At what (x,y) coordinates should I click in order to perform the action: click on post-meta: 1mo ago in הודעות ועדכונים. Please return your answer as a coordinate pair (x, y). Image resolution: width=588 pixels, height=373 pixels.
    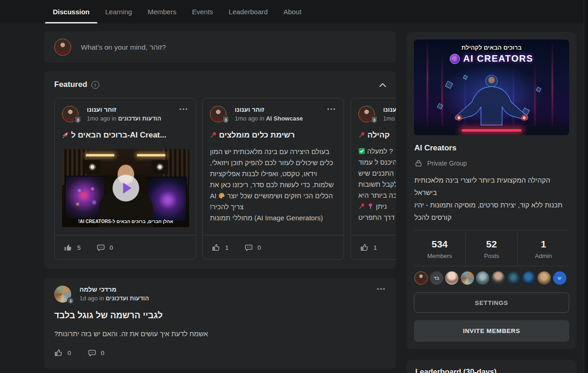
    Looking at the image, I should click on (124, 119).